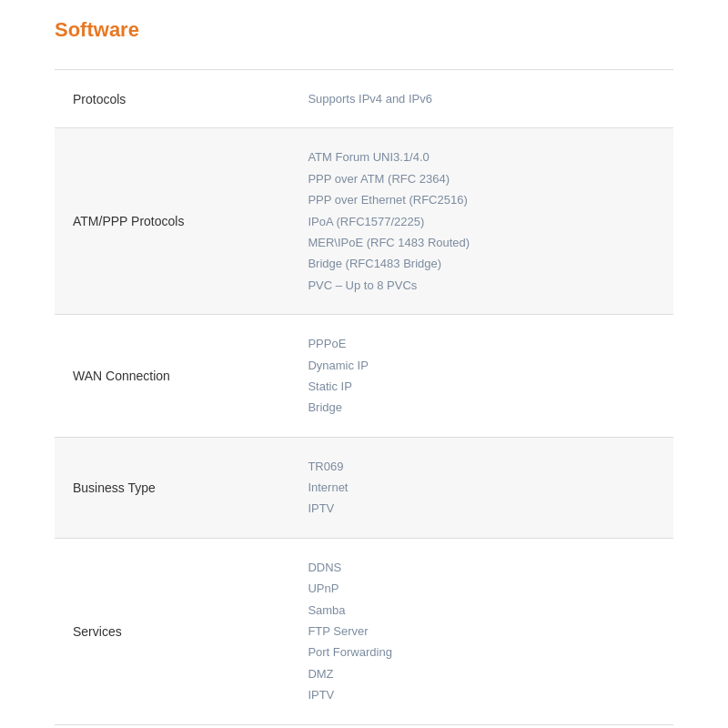 Image resolution: width=728 pixels, height=728 pixels. Describe the element at coordinates (481, 222) in the screenshot. I see `value-item: IPoA (RFC1577/2225)` at that location.